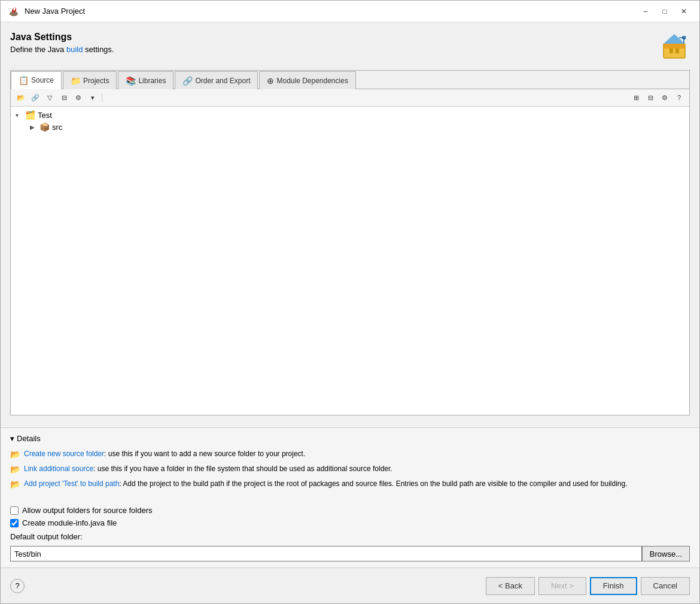  What do you see at coordinates (152, 81) in the screenshot?
I see `tab-libraries-label: Libraries` at bounding box center [152, 81].